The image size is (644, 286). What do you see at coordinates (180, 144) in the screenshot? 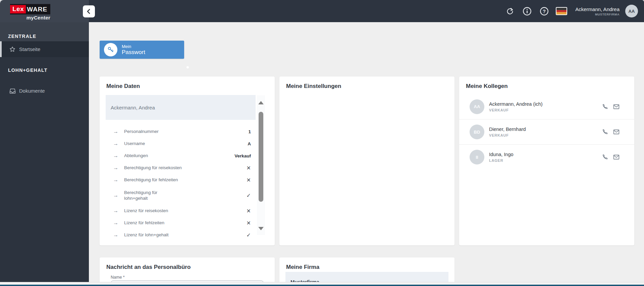
I see `list-item: → Username A` at bounding box center [180, 144].